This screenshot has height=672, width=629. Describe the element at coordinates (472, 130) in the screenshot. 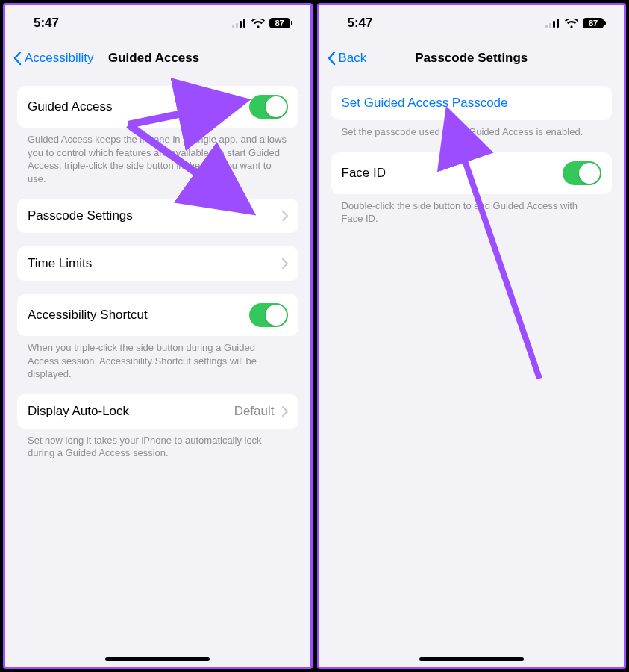

I see `set-passcode-footer: Set the passcode used when Guided Access…` at that location.